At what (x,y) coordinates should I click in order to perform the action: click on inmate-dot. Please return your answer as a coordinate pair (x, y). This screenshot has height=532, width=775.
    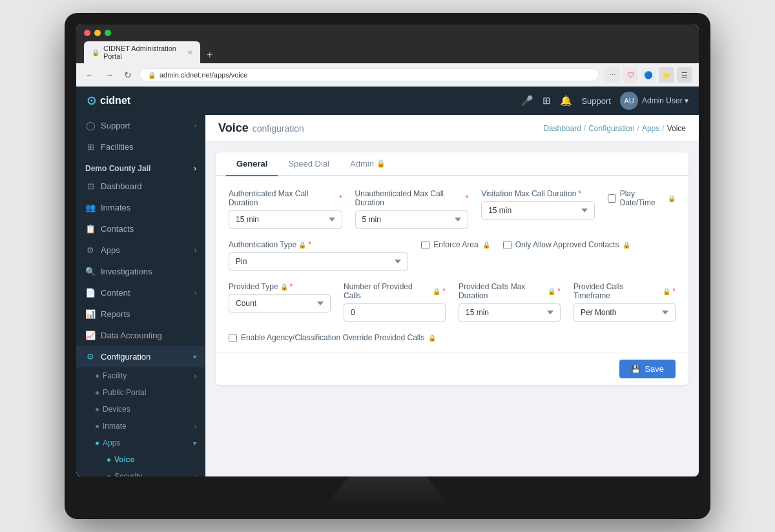
    Looking at the image, I should click on (97, 426).